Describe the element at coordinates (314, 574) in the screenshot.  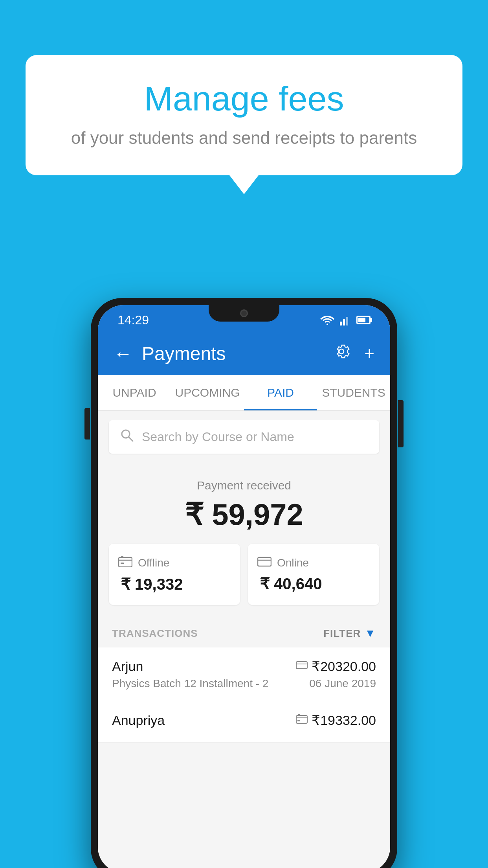
I see `online-card: Online ₹ 40,640` at that location.